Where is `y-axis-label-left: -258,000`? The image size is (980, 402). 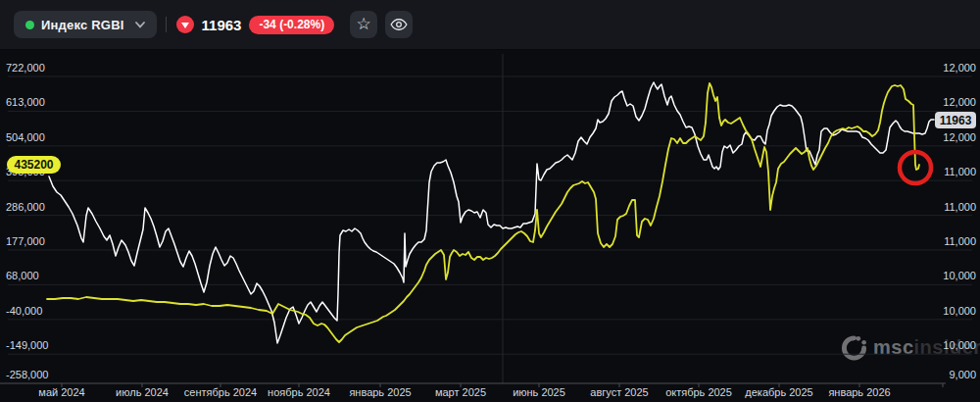
y-axis-label-left: -258,000 is located at coordinates (27, 375).